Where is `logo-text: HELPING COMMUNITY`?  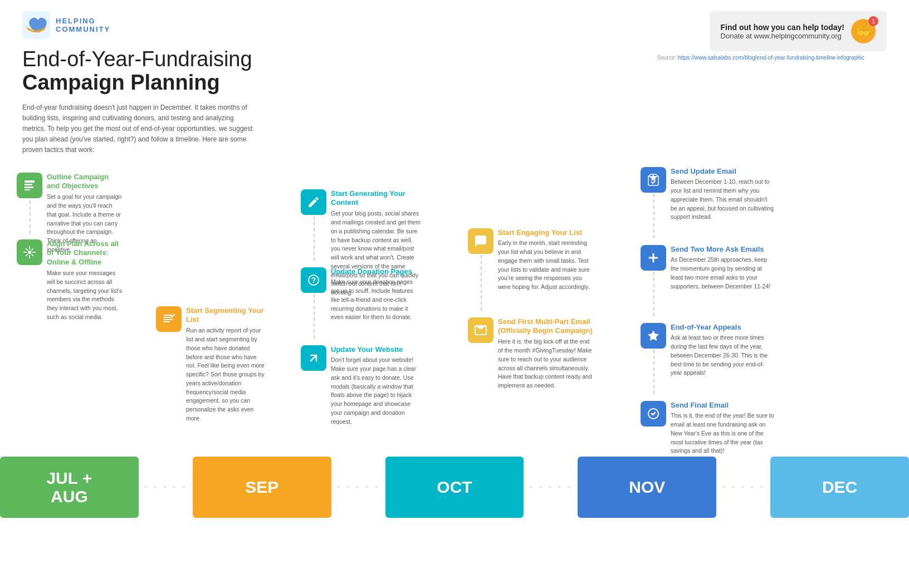
logo-text: HELPING COMMUNITY is located at coordinates (83, 25).